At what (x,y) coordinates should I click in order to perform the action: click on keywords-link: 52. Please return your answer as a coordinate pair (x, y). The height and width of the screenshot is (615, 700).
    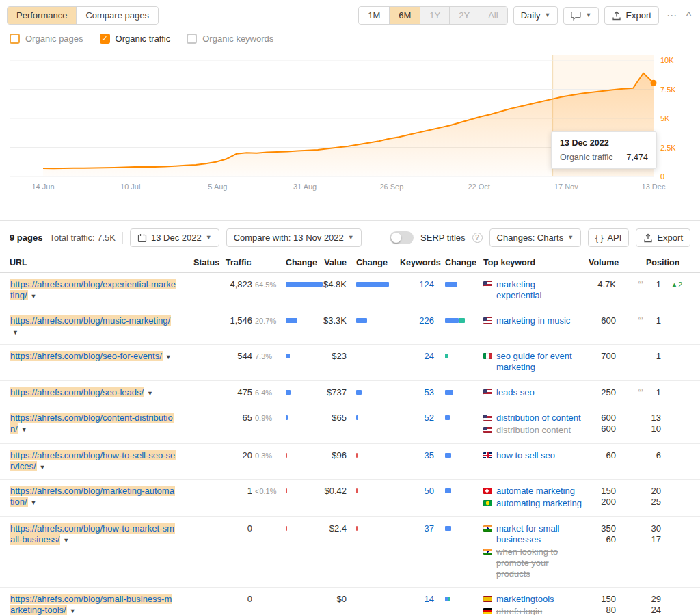
    Looking at the image, I should click on (429, 417).